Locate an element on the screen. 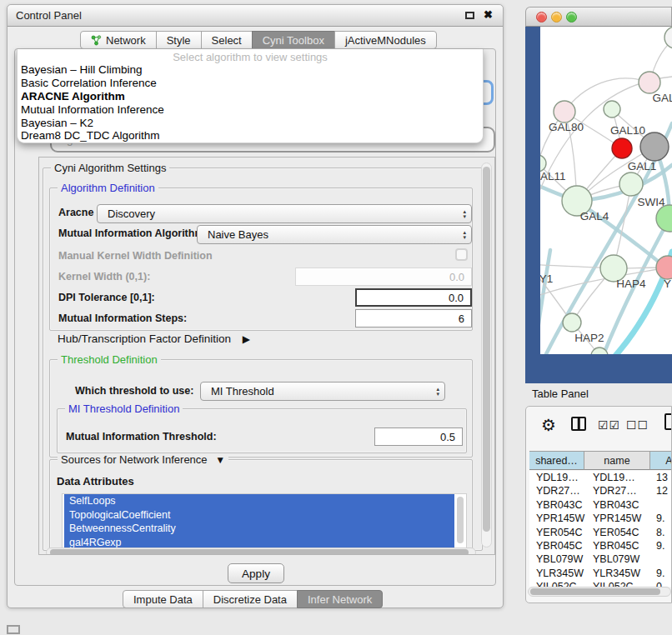 The width and height of the screenshot is (672, 635). sources-title-text: Sources for Network Inference is located at coordinates (134, 460).